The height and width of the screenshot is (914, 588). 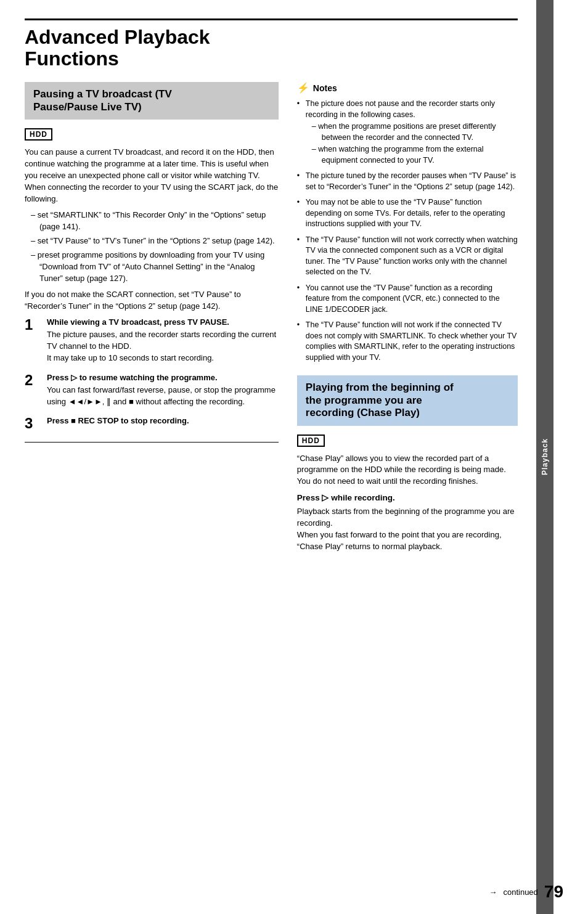 What do you see at coordinates (412, 144) in the screenshot?
I see `notes-sublist-1: when the programme positions are preset …` at bounding box center [412, 144].